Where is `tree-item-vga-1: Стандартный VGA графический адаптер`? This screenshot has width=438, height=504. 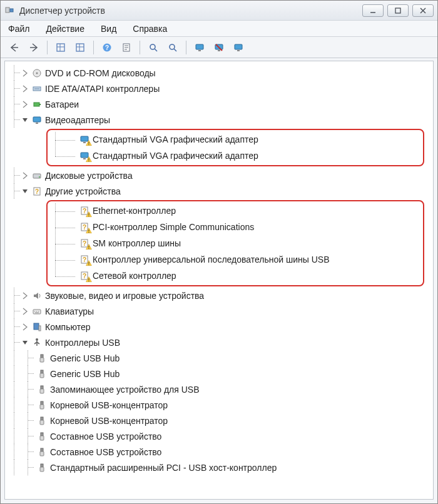 tree-item-vga-1: Стандартный VGA графический адаптер is located at coordinates (235, 139).